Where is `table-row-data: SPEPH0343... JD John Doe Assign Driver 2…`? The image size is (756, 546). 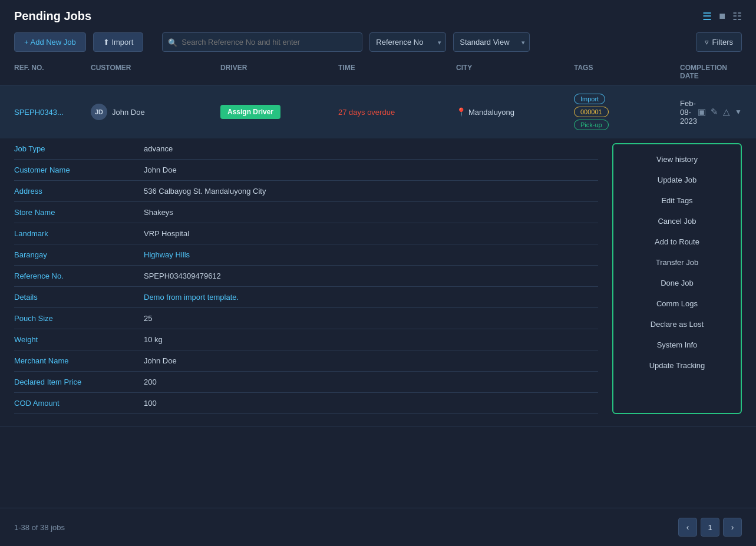 table-row-data: SPEPH0343... JD John Doe Assign Driver 2… is located at coordinates (378, 112).